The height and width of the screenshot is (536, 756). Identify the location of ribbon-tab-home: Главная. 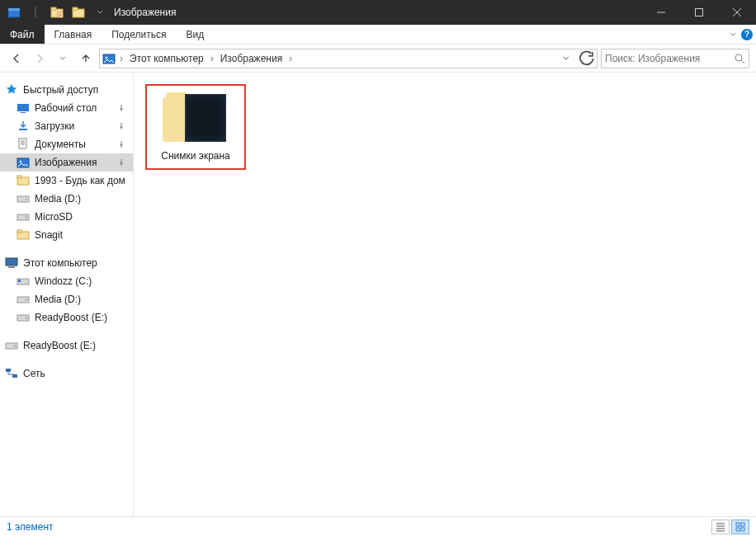
(73, 35).